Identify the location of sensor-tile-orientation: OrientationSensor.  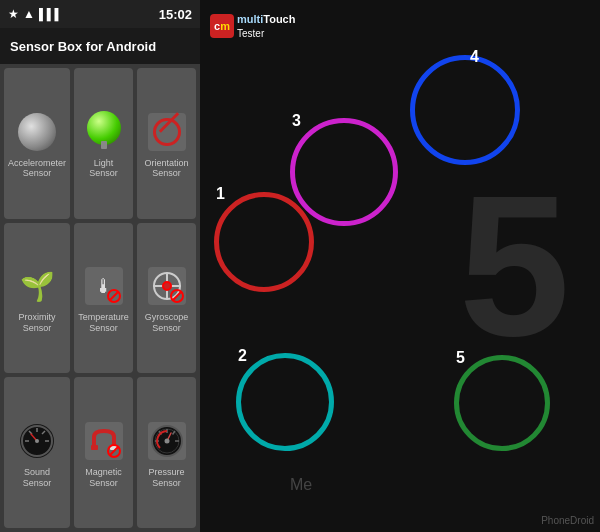
(166, 144).